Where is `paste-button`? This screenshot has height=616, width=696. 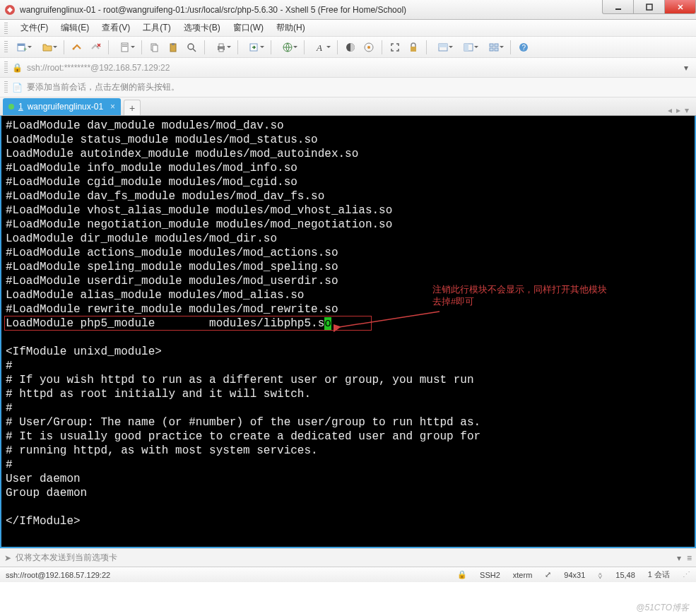 paste-button is located at coordinates (173, 47).